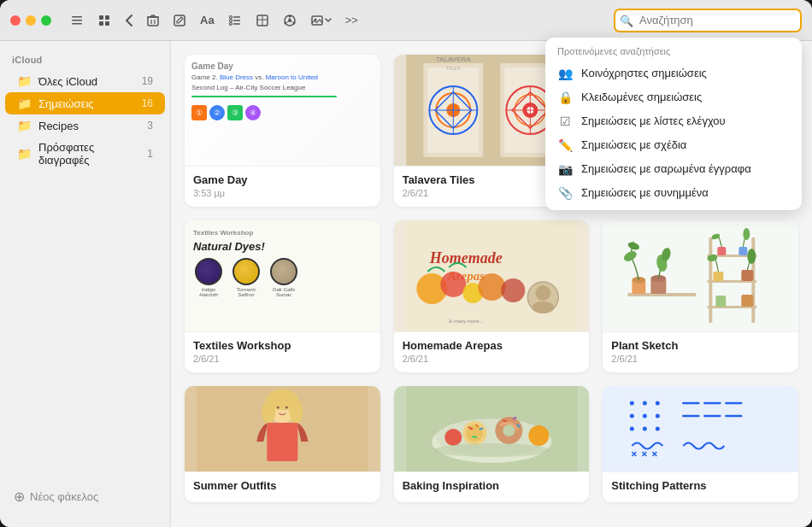  What do you see at coordinates (15, 20) in the screenshot?
I see `close-button` at bounding box center [15, 20].